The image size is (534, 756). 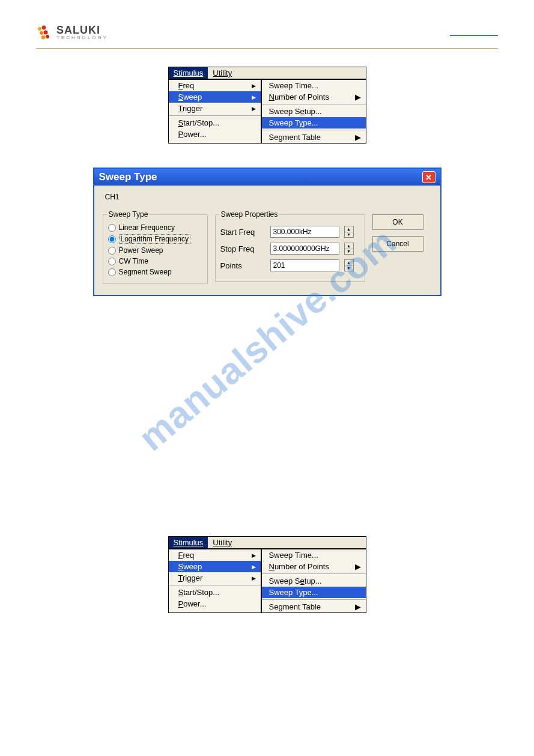 I want to click on sm-num-points-2: Number of Points▶, so click(x=314, y=567).